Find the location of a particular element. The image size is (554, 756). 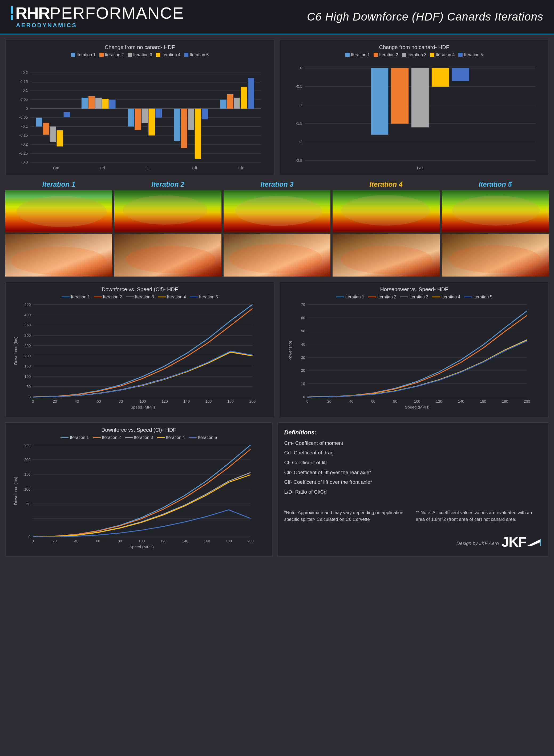

header: RHR PERFORMANCE AERODYNAMICS C6 High Dow… is located at coordinates (277, 17).